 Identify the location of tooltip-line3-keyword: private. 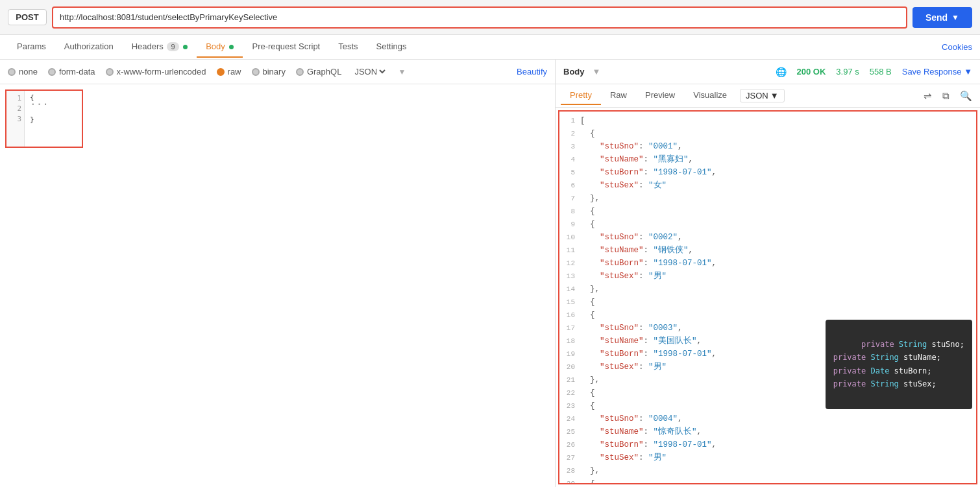
(850, 371).